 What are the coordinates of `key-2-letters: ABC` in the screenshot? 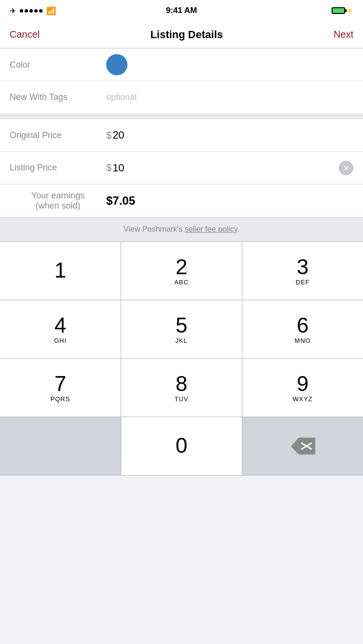 It's located at (182, 282).